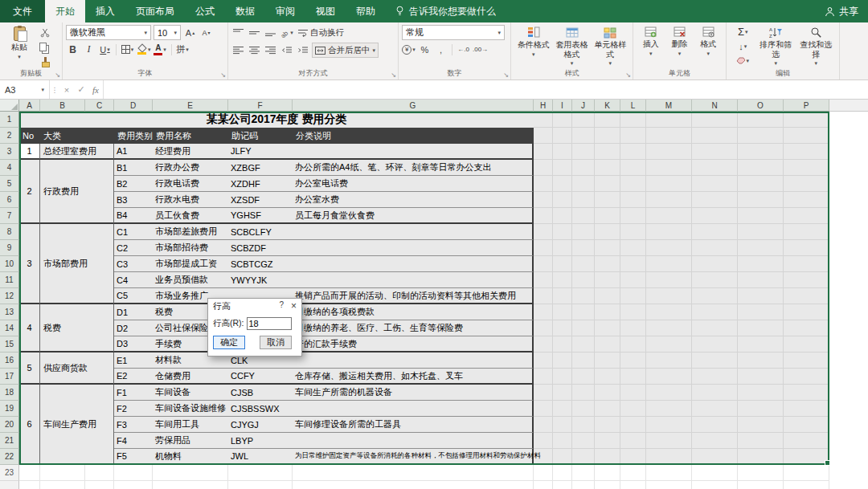 The image size is (868, 489). What do you see at coordinates (760, 312) in the screenshot?
I see `cell-o13` at bounding box center [760, 312].